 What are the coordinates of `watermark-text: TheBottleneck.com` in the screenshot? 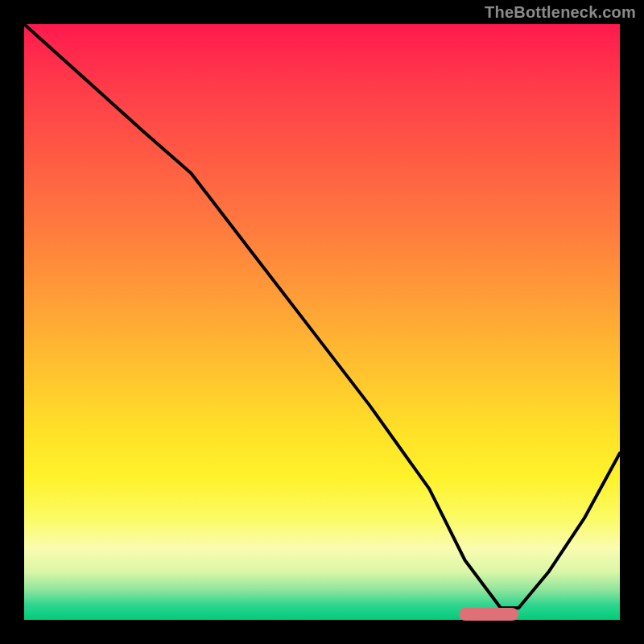 It's located at (560, 13).